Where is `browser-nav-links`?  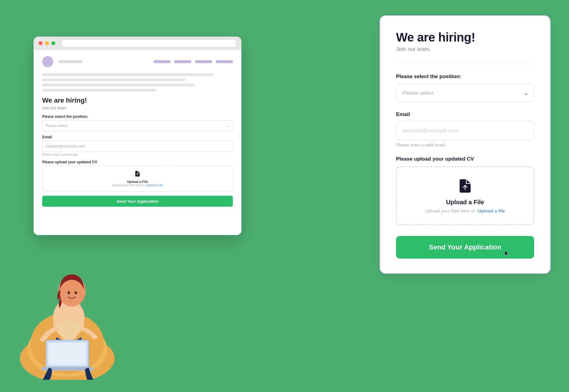
browser-nav-links is located at coordinates (193, 62).